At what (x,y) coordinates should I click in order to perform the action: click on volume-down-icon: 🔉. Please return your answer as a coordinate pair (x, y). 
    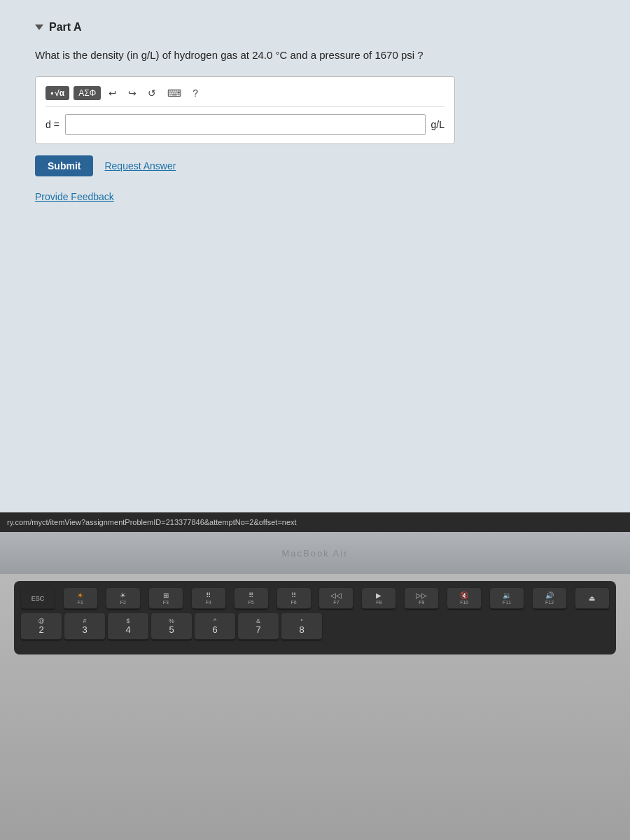
    Looking at the image, I should click on (507, 595).